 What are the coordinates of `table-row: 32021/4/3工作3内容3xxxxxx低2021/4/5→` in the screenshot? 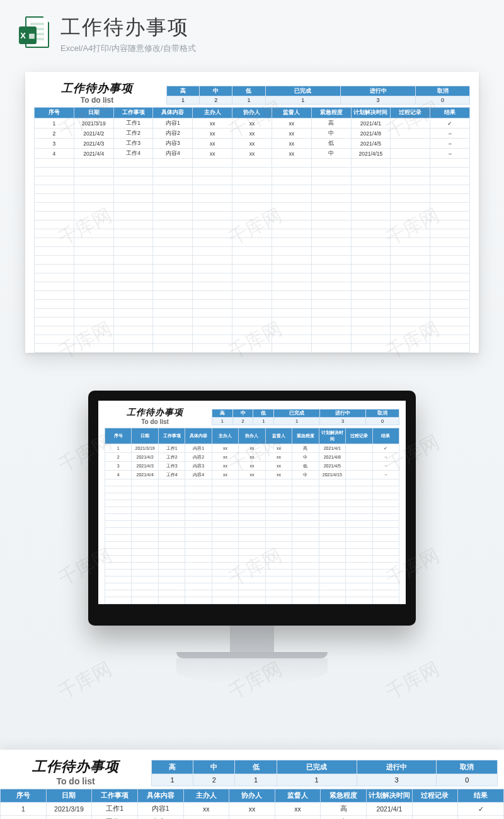 It's located at (252, 466).